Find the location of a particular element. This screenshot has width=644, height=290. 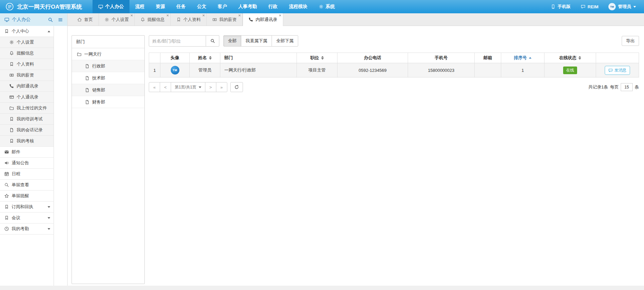

tab-label: 提醒信息 is located at coordinates (156, 20).